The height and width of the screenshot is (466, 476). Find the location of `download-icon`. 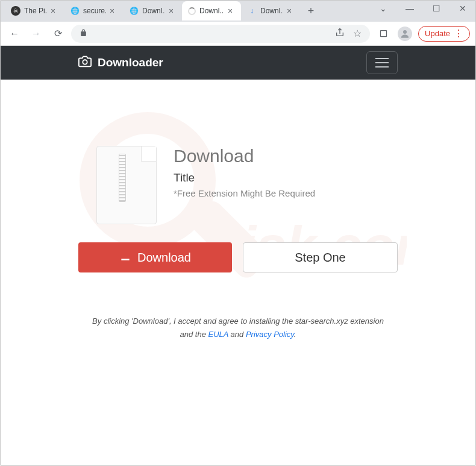

download-icon is located at coordinates (125, 258).